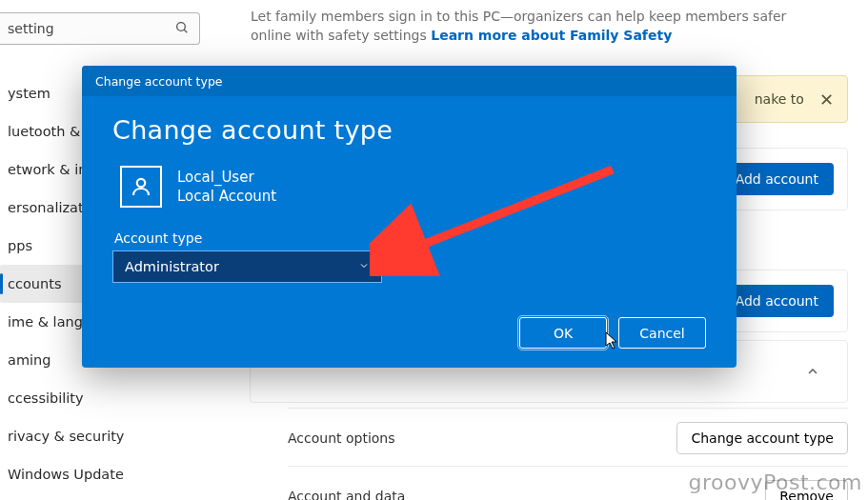  What do you see at coordinates (410, 130) in the screenshot?
I see `dialog-heading: Change account type` at bounding box center [410, 130].